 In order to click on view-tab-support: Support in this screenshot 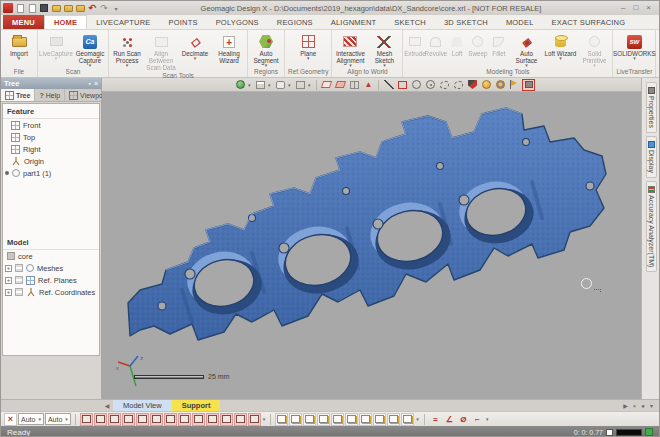, I will do `click(196, 406)`.